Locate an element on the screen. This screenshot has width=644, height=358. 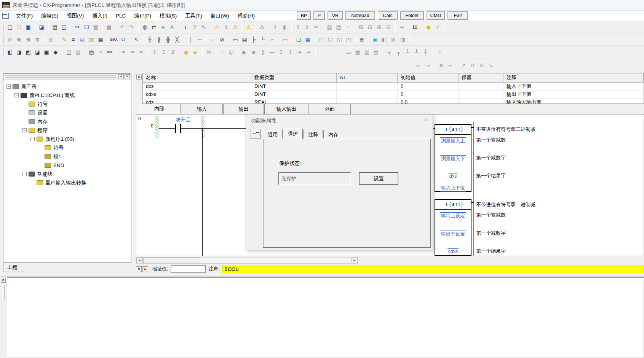
pin-button is located at coordinates (256, 134).